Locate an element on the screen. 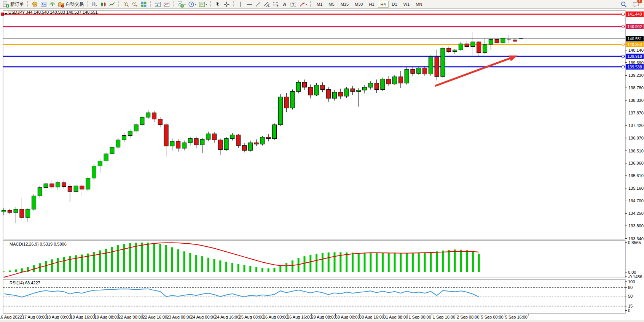 This screenshot has width=644, height=322. svg-text: 100 is located at coordinates (631, 282).